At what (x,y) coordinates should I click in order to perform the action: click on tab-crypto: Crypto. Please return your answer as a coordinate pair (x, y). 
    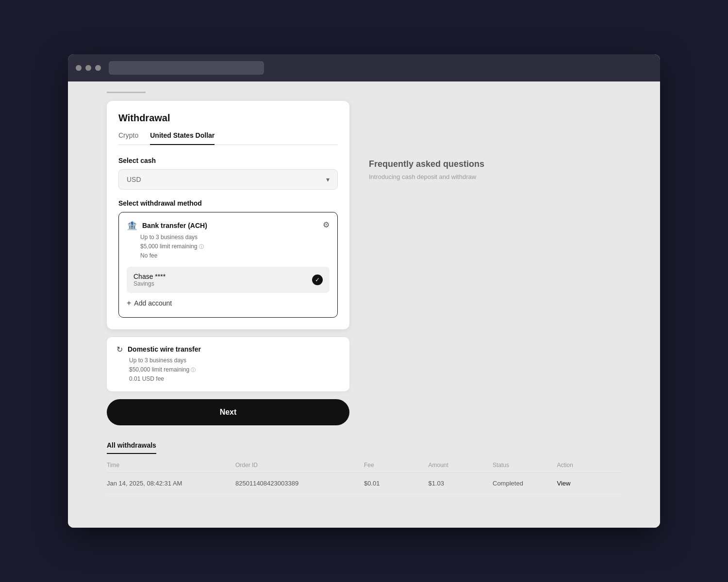
    Looking at the image, I should click on (128, 138).